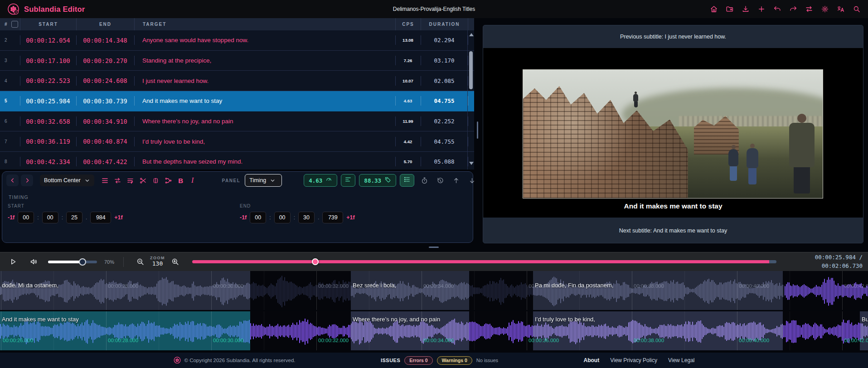 The image size is (868, 368). What do you see at coordinates (237, 81) in the screenshot?
I see `subtitle-row: 400:00:22.52300:00:24.608I just never le…` at bounding box center [237, 81].